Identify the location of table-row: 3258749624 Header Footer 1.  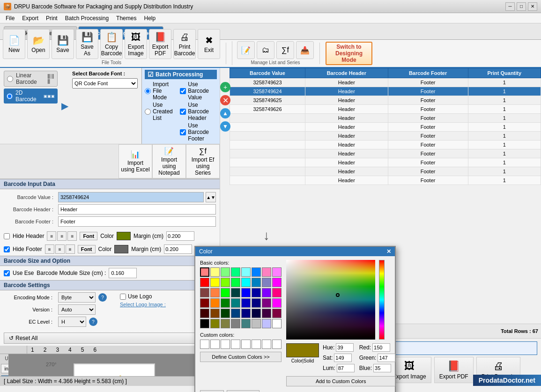
(385, 92).